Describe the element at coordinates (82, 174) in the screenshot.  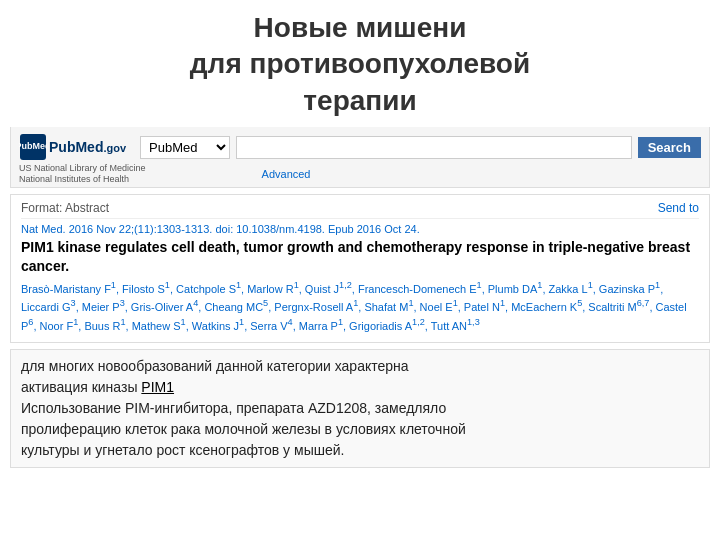
I see `pubmed-nlm-text: US National Library of Medicine National…` at that location.